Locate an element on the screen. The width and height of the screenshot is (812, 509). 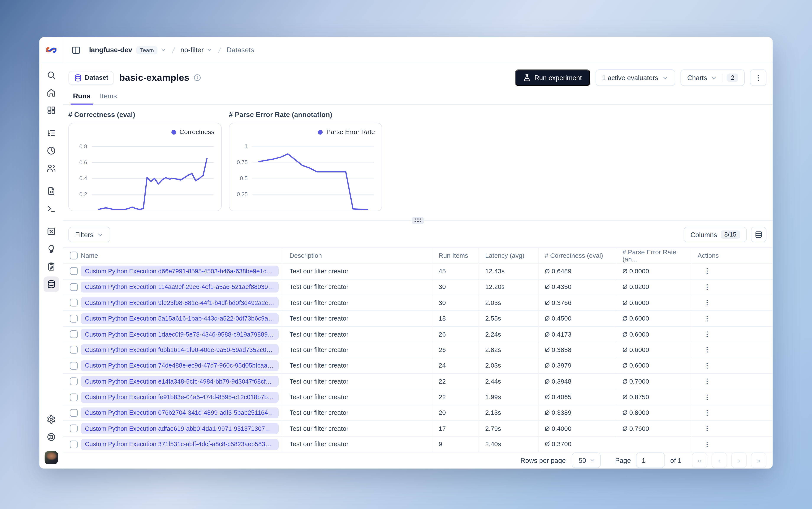
sidebar-item-playground is located at coordinates (51, 209).